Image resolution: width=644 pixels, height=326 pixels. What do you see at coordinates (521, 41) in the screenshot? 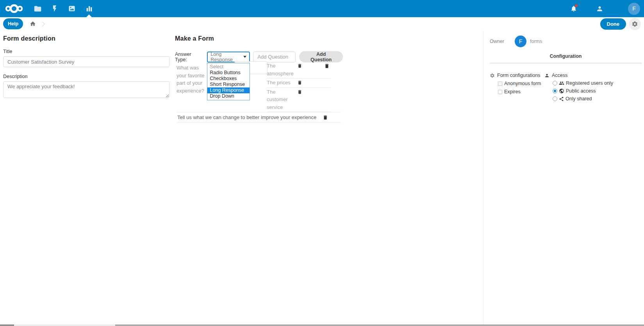
I see `owner-avatar: F` at bounding box center [521, 41].